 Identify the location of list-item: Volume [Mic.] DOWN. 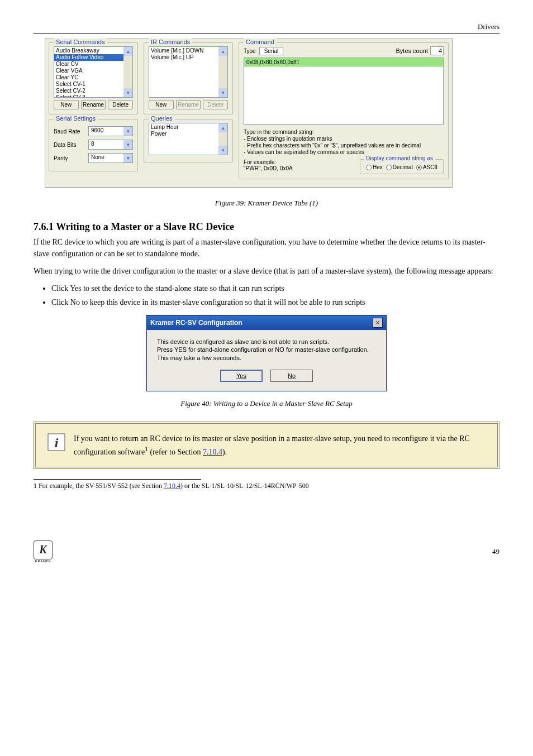
(188, 51).